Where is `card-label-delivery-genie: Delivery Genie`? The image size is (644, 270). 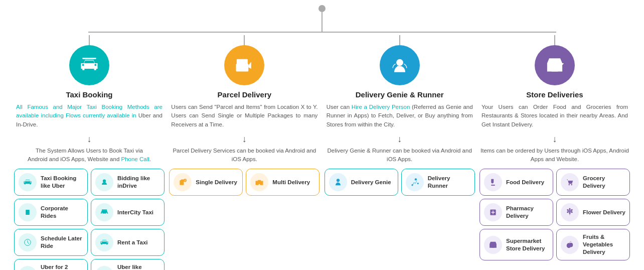
card-label-delivery-genie: Delivery Genie is located at coordinates (371, 183).